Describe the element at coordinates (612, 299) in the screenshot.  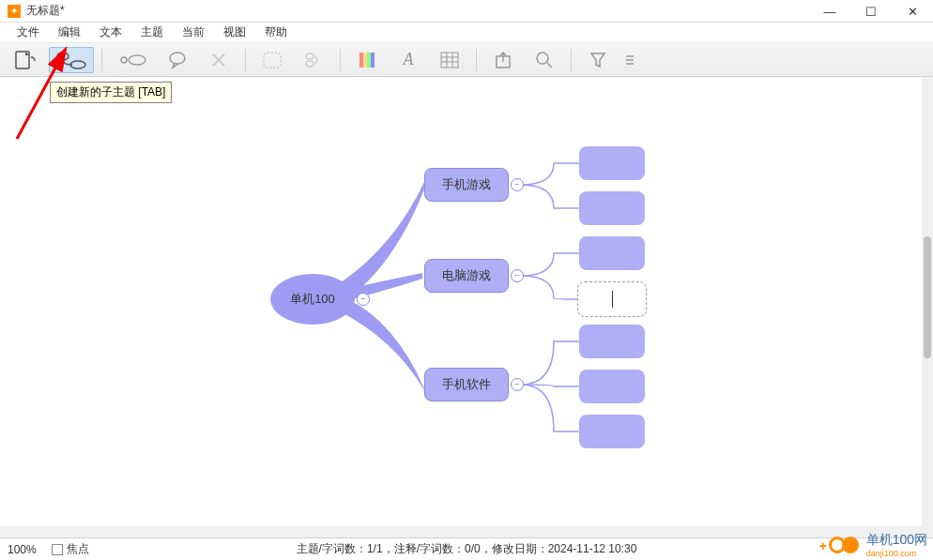
I see `text-cursor` at that location.